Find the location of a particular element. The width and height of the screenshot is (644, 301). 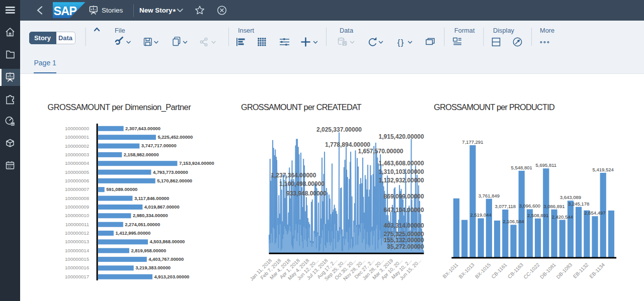

svg-text: EB-1132 is located at coordinates (581, 270).